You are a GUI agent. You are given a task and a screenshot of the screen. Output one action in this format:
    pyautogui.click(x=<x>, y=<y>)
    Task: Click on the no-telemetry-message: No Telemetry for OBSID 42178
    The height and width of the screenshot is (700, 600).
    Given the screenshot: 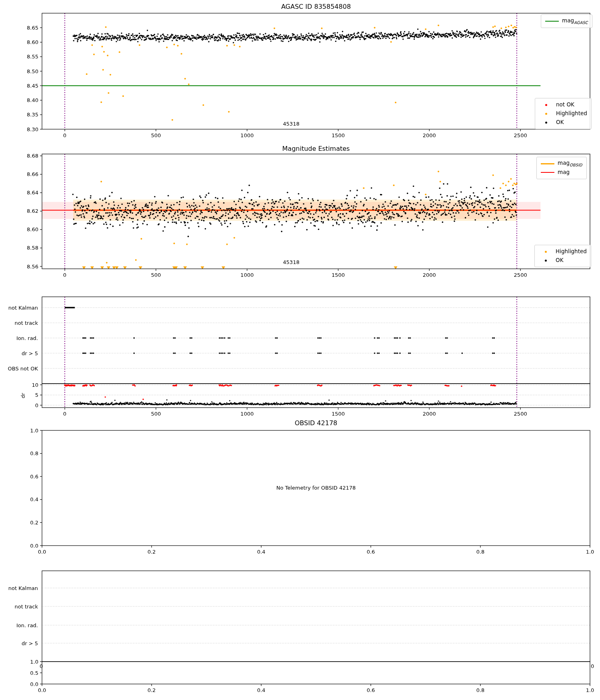 What is the action you would take?
    pyautogui.click(x=316, y=488)
    